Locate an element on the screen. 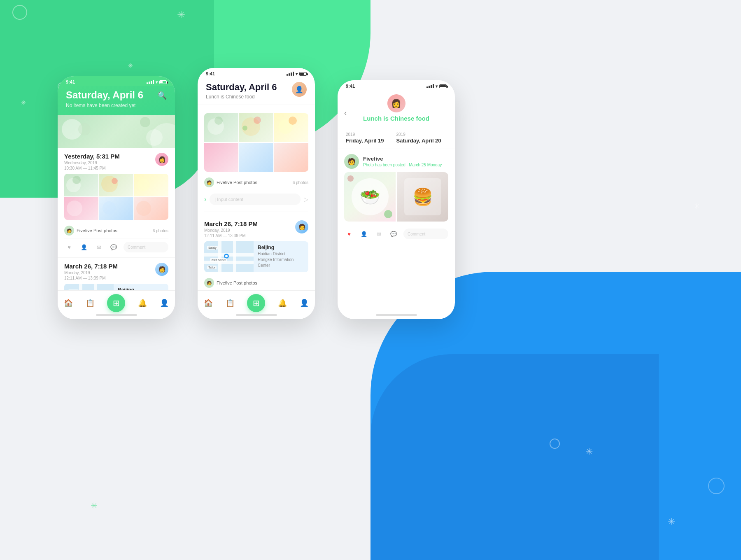 The width and height of the screenshot is (741, 560). phone1-entry1-avatar: 👩 is located at coordinates (162, 159).